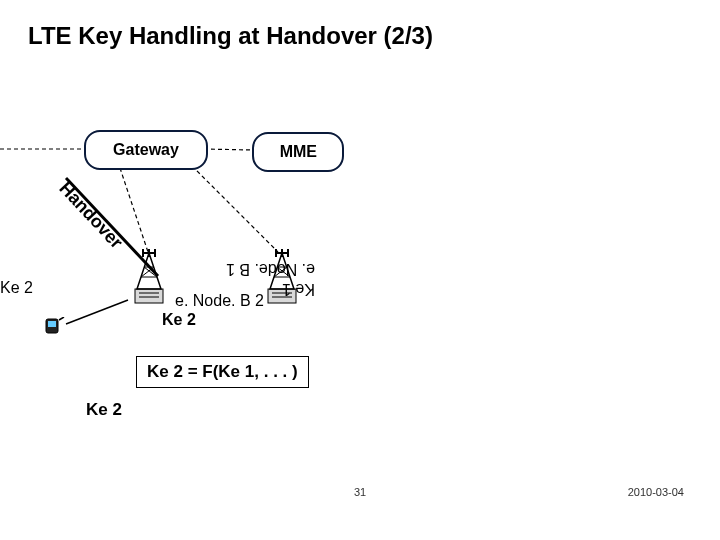 The image size is (720, 540). Describe the element at coordinates (222, 372) in the screenshot. I see `key-derivation-formula: Ke 2 = F(Ke 1, . . . )` at that location.